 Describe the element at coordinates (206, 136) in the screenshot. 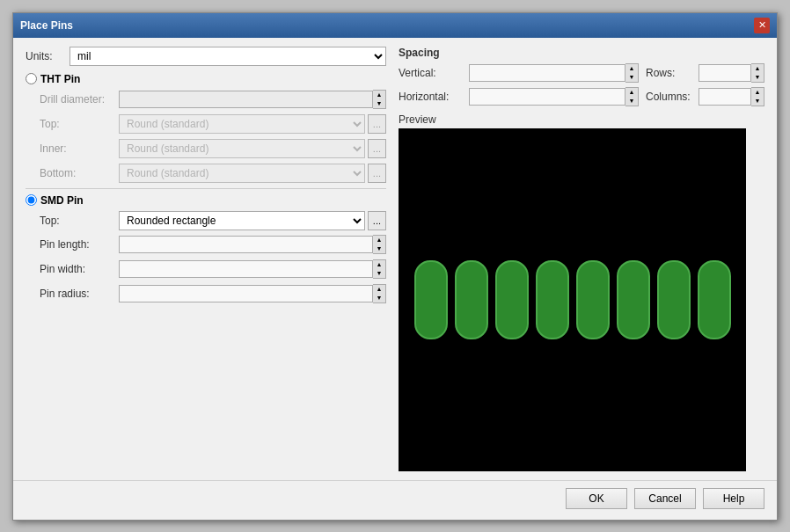

I see `tht-pin-fields: Drill diameter: 39.37008 ▲ ▼ Top: Rou` at that location.